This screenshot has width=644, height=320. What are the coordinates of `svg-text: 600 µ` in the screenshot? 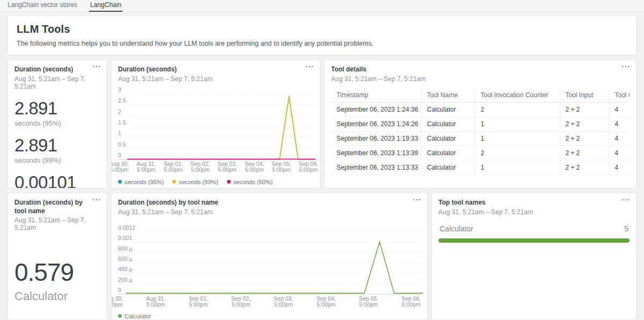 It's located at (126, 259).